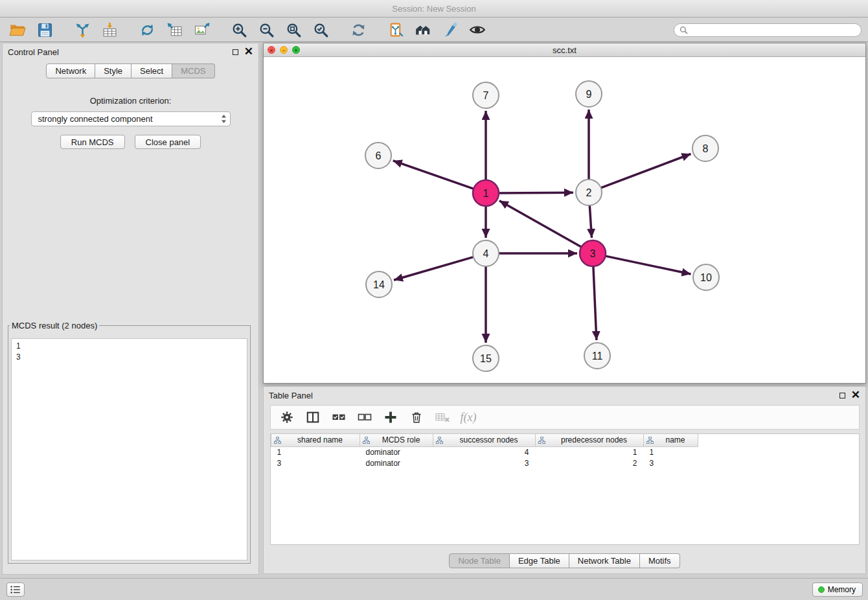  What do you see at coordinates (768, 30) in the screenshot?
I see `search-box` at bounding box center [768, 30].